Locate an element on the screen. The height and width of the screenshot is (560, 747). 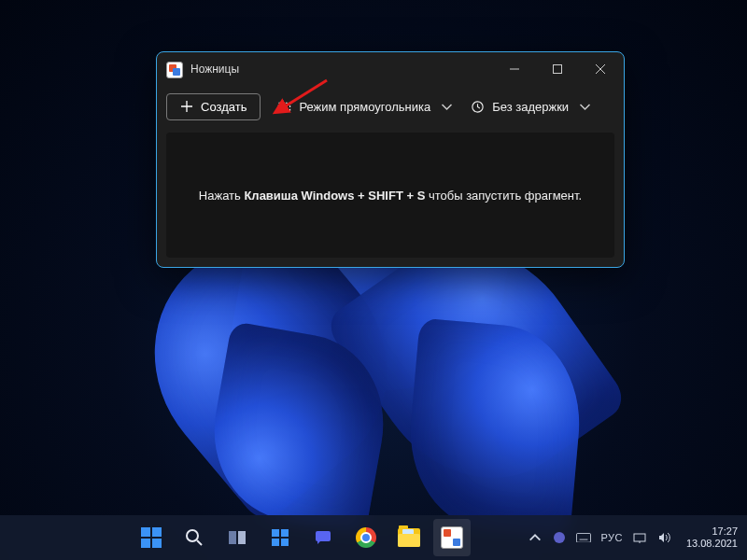
app-icon is located at coordinates (174, 69).